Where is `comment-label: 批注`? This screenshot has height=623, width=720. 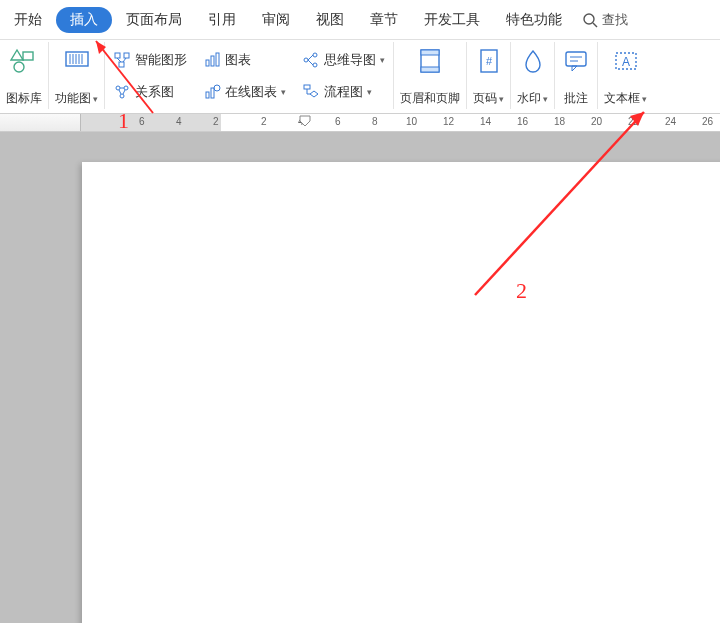 comment-label: 批注 is located at coordinates (576, 98).